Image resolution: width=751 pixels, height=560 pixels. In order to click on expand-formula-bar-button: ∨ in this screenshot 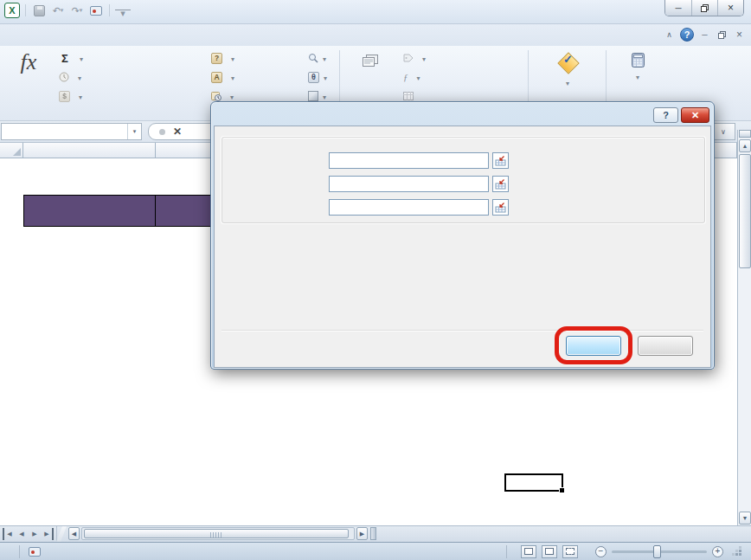, I will do `click(723, 132)`.